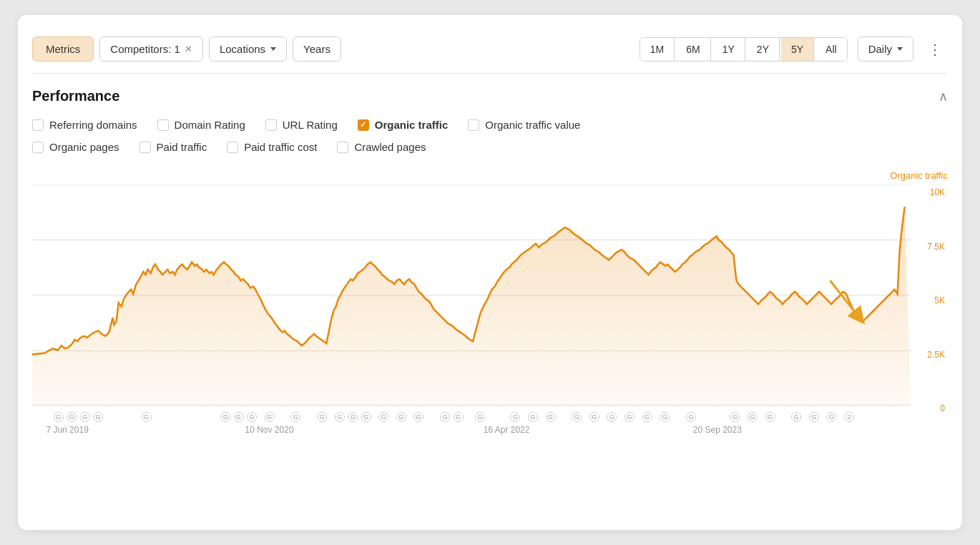 Image resolution: width=980 pixels, height=545 pixels. What do you see at coordinates (918, 176) in the screenshot?
I see `chart-series-label: Organic traffic` at bounding box center [918, 176].